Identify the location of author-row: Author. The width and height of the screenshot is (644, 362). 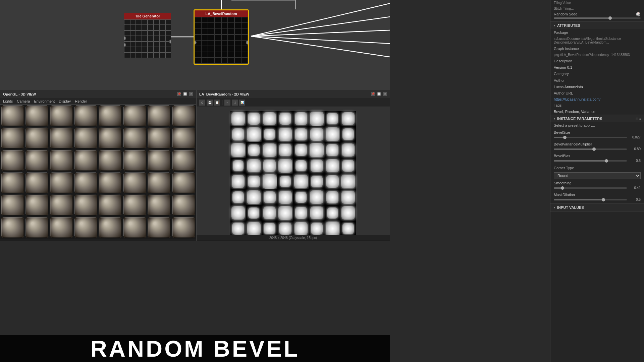
(597, 80).